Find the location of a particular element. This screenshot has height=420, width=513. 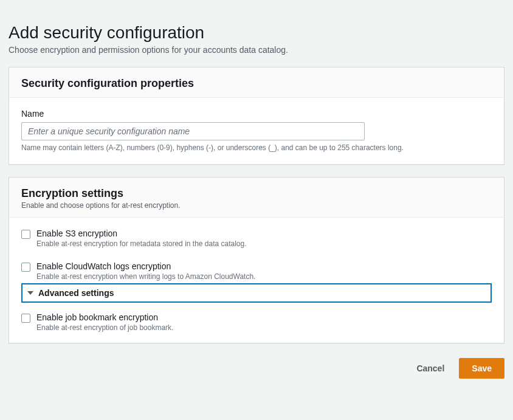

page-title: Add security configuration is located at coordinates (256, 33).